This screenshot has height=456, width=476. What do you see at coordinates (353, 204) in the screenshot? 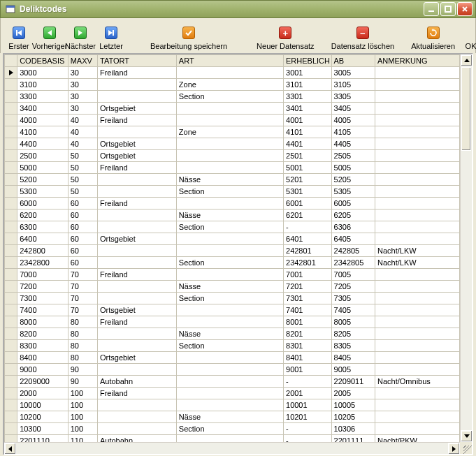
I see `cell-ab: 6005` at bounding box center [353, 204].